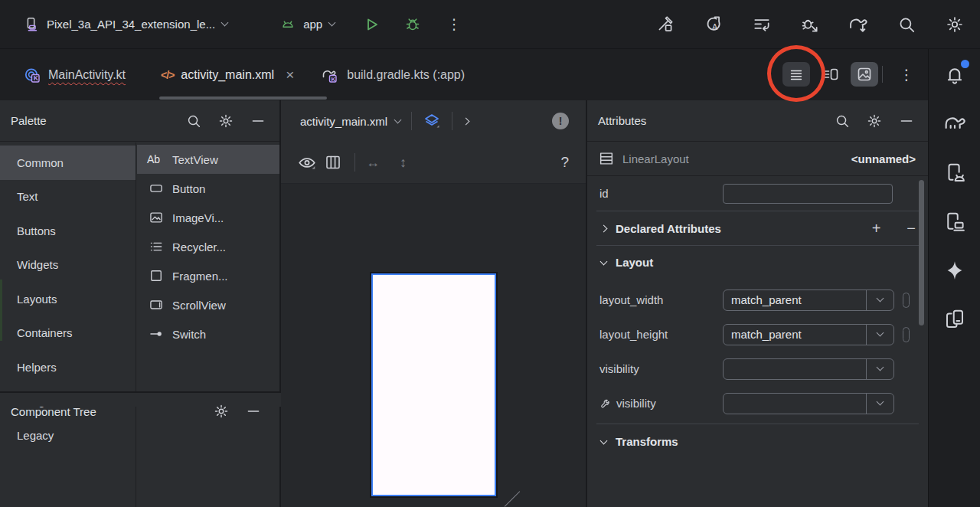 The height and width of the screenshot is (507, 980). What do you see at coordinates (208, 276) in the screenshot?
I see `palette-item-fragment: Fragmen...` at bounding box center [208, 276].